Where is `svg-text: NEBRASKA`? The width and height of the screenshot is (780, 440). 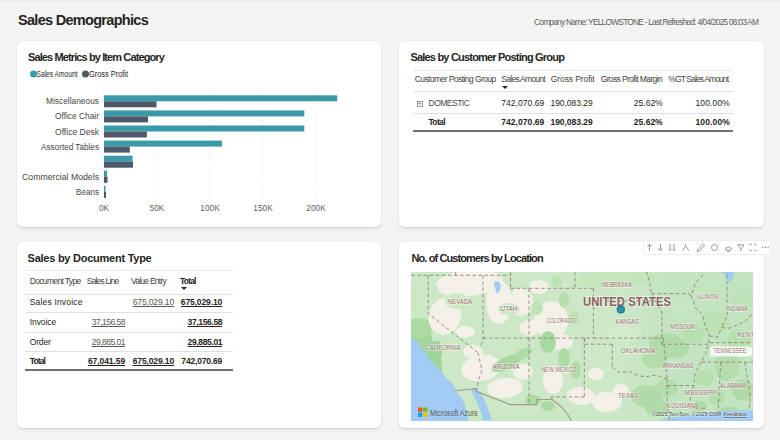 svg-text: NEBRASKA is located at coordinates (618, 284).